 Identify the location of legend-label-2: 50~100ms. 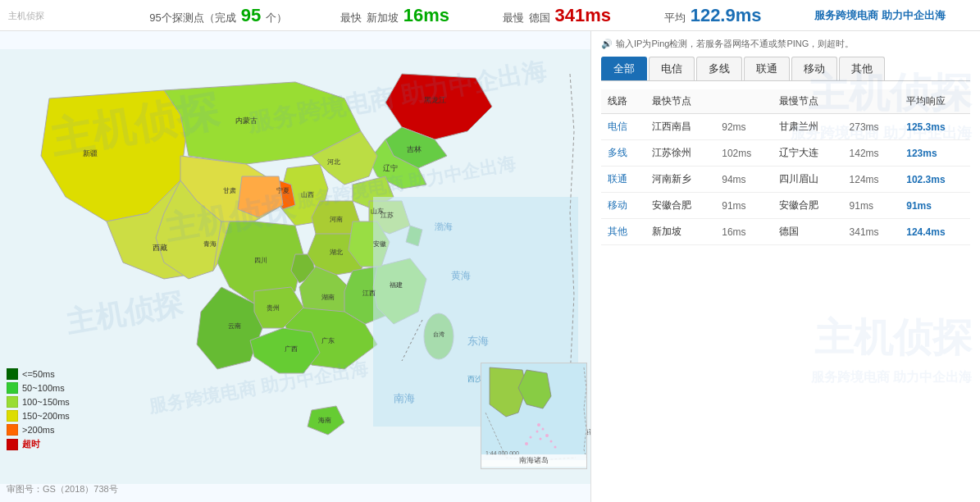
(43, 388).